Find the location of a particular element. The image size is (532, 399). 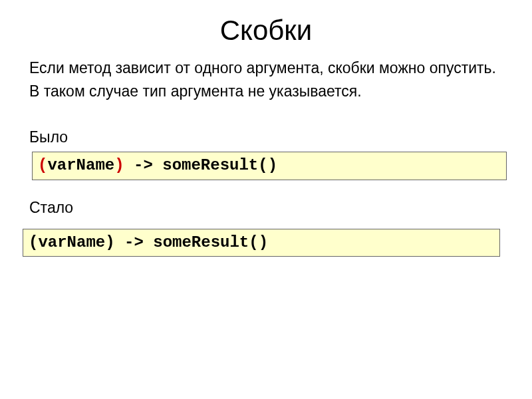

before-label: Было is located at coordinates (266, 137).